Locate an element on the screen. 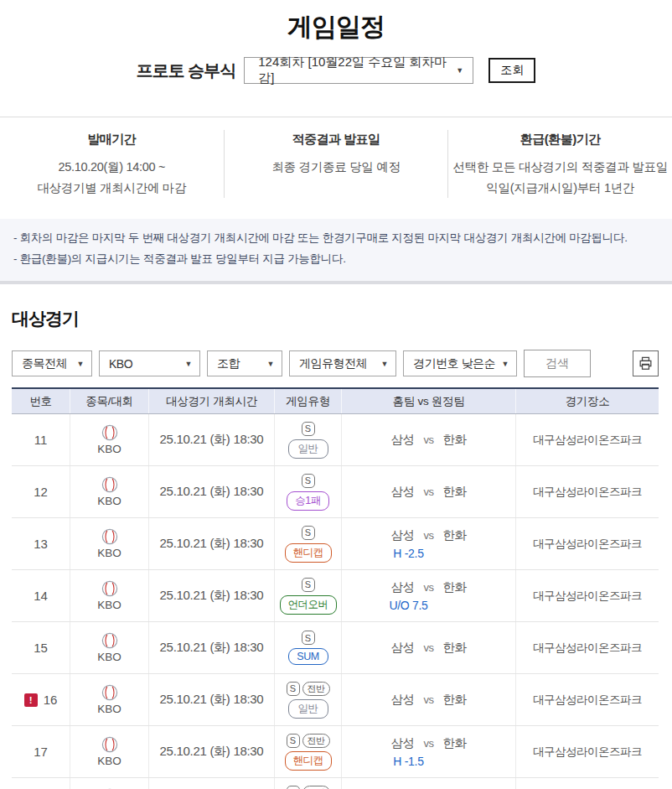 The width and height of the screenshot is (672, 789). game-number: 13 is located at coordinates (40, 543).